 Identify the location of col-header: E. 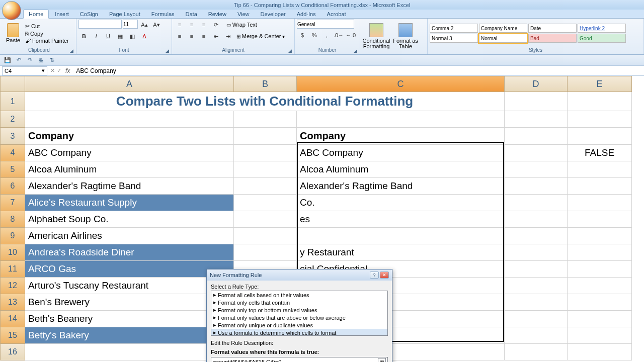
(600, 84).